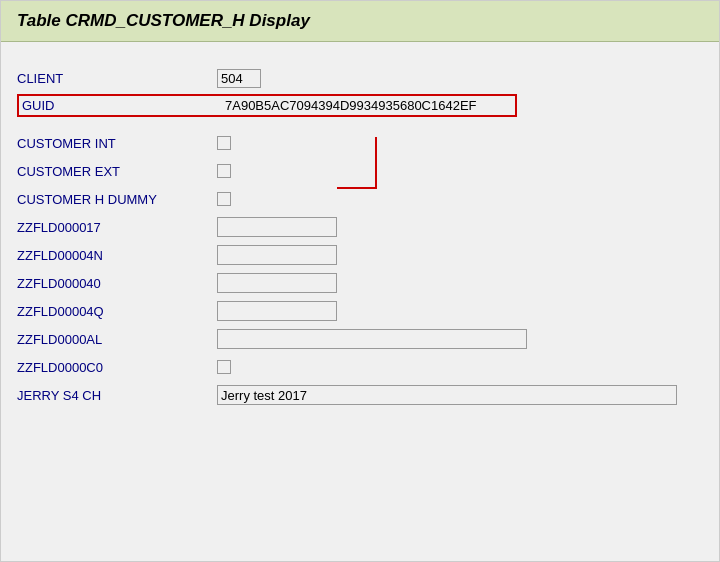  What do you see at coordinates (117, 228) in the screenshot?
I see `zzfld000017-label: ZZFLD000017` at bounding box center [117, 228].